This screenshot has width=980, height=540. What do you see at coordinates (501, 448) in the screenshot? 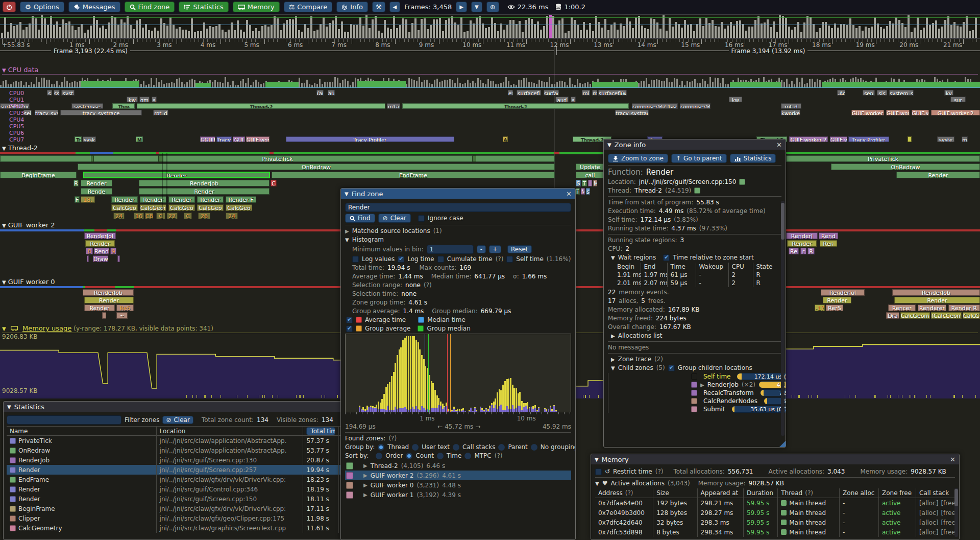
I see `group-parent-radio` at bounding box center [501, 448].